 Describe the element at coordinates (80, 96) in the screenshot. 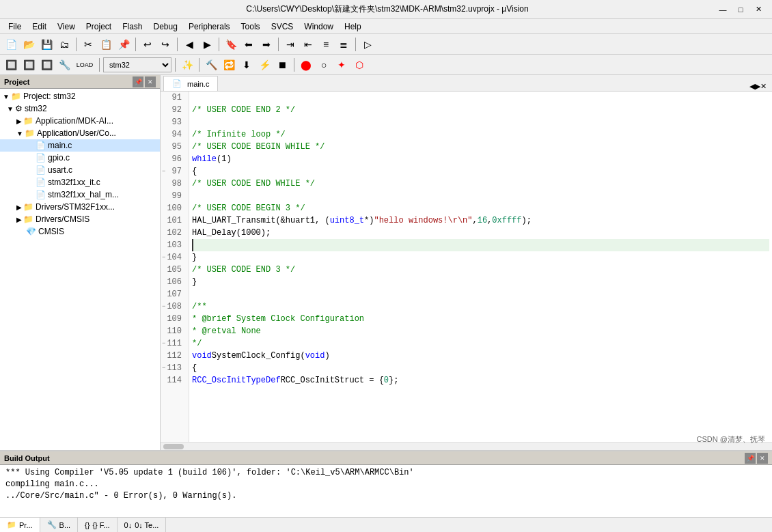

I see `tree-item: ▼📁Project: stm32` at that location.